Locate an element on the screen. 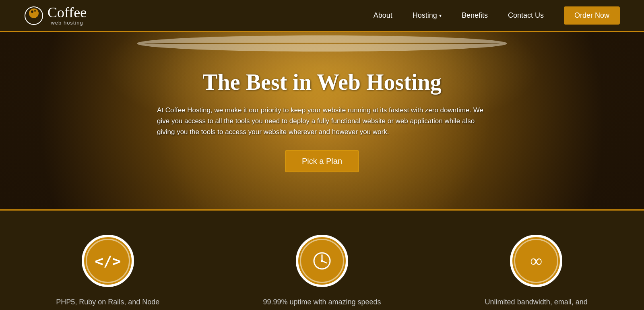 Image resolution: width=644 pixels, height=310 pixels. logo-name: Coffee is located at coordinates (67, 12).